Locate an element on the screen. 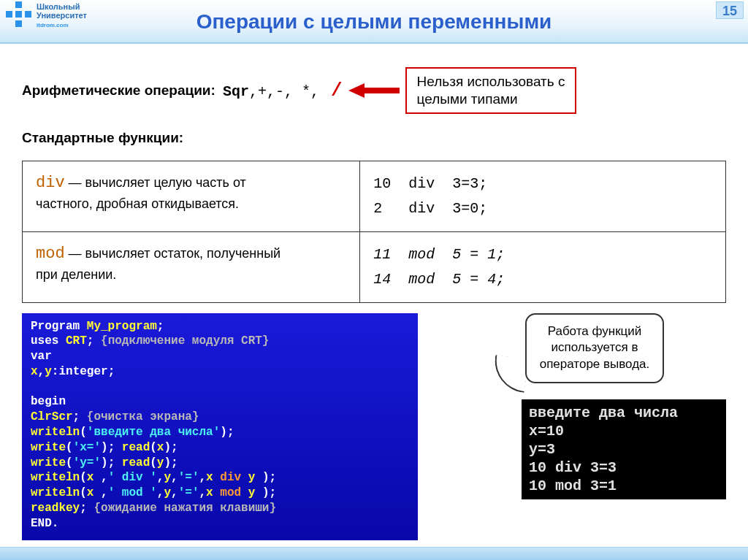 The height and width of the screenshot is (560, 748). warn-line1: Нельзя использовать с is located at coordinates (491, 82).